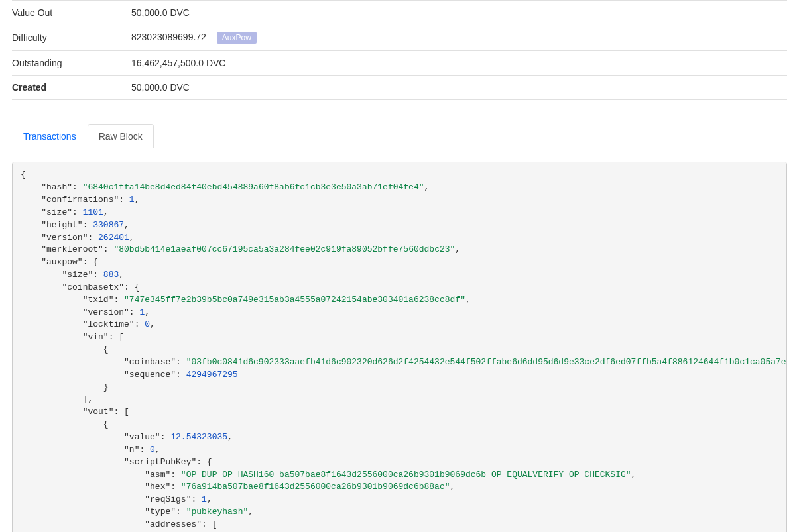 The height and width of the screenshot is (532, 799). Describe the element at coordinates (72, 13) in the screenshot. I see `info-label: Value Out` at that location.